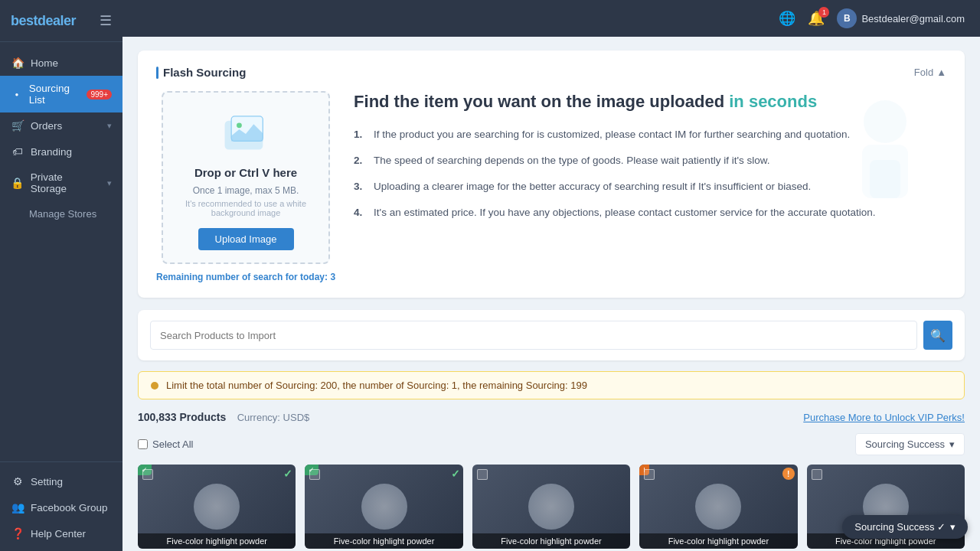  What do you see at coordinates (913, 18) in the screenshot?
I see `user-email: Bestdealer@gmail.com` at bounding box center [913, 18].